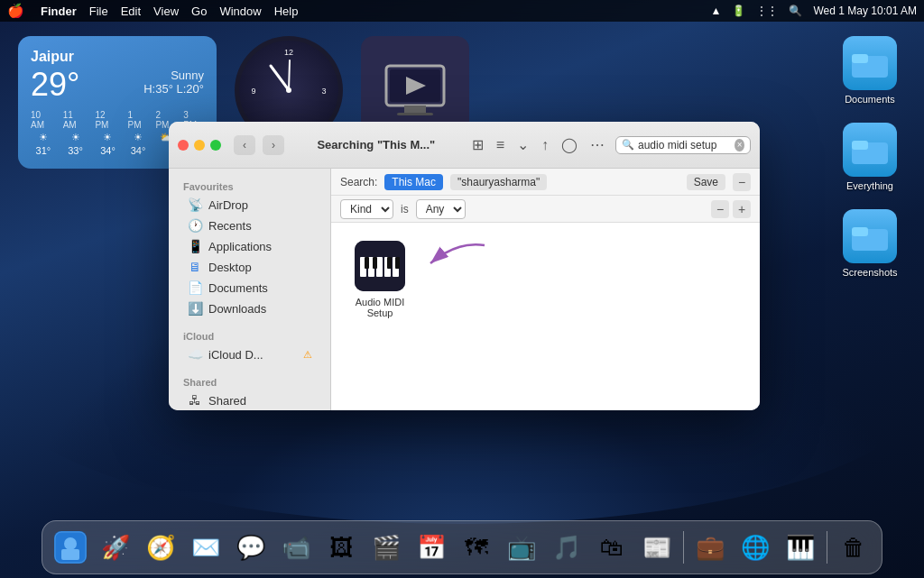 This screenshot has height=578, width=924. What do you see at coordinates (195, 308) in the screenshot?
I see `downloads-icon: ⬇️` at bounding box center [195, 308].